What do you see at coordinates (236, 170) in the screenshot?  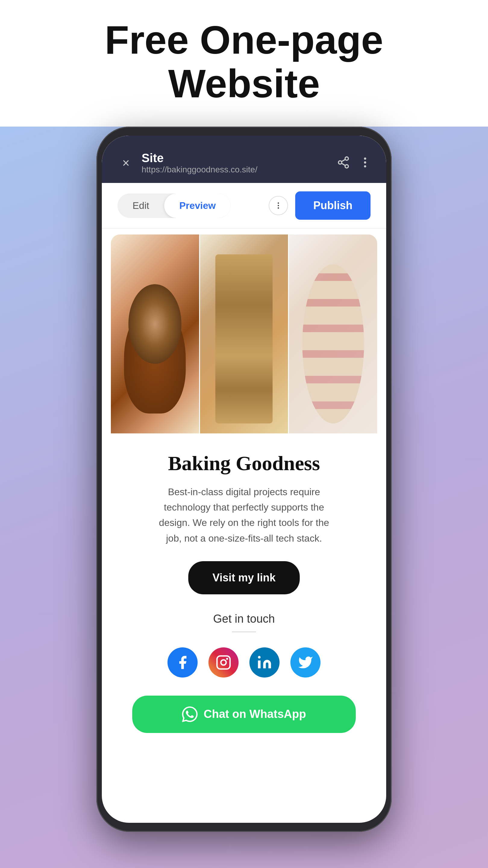 I see `site-url: https://bakinggoodness.co.site/` at bounding box center [236, 170].